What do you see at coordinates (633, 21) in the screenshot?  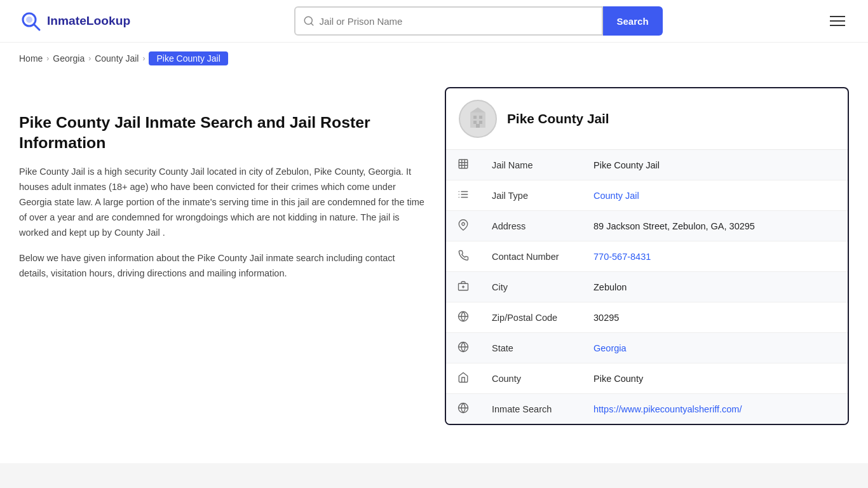 I see `search-button: Search` at bounding box center [633, 21].